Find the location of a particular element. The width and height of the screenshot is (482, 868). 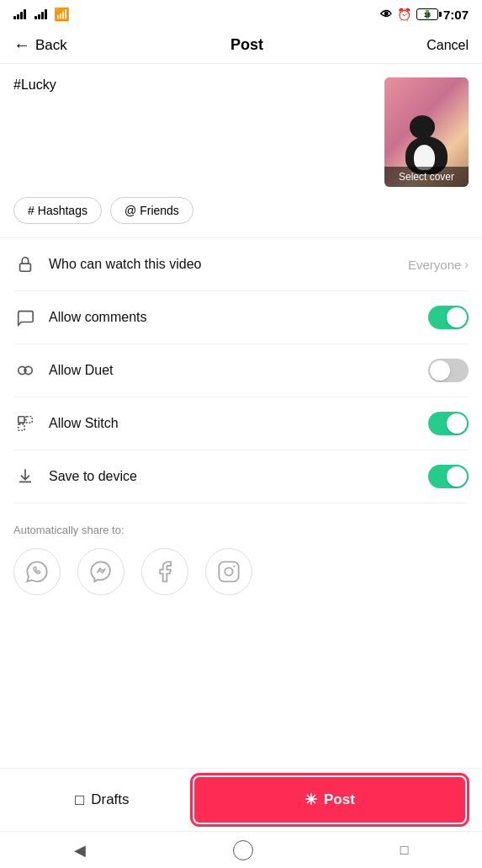

status-right: 👁 ⏰ 18 7:07 is located at coordinates (424, 15).